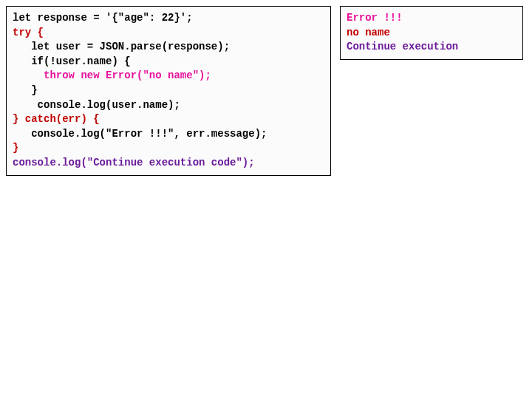 This screenshot has height=399, width=532. Describe the element at coordinates (168, 18) in the screenshot. I see `code-line: let response = '{"age": 22}';` at that location.